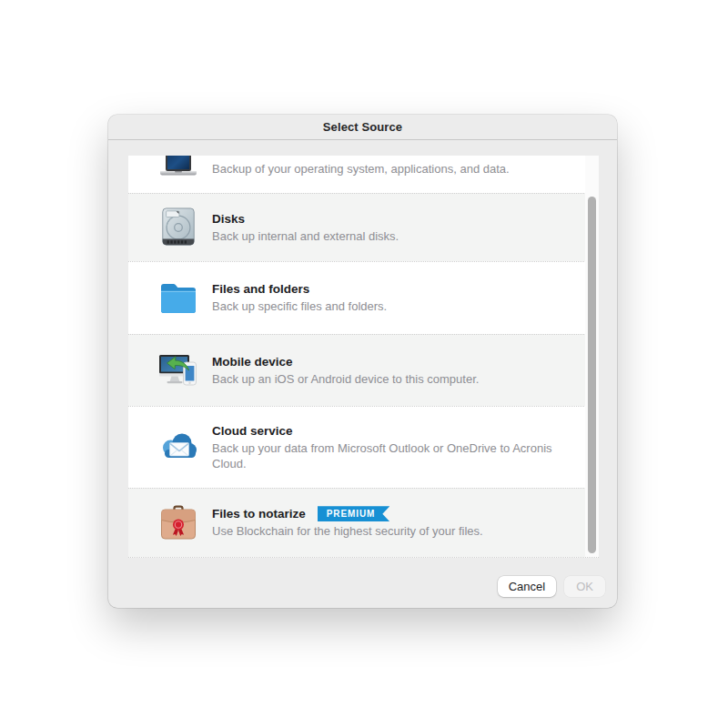 This screenshot has width=728, height=728. What do you see at coordinates (178, 448) in the screenshot?
I see `cloud-mail-icon` at bounding box center [178, 448].